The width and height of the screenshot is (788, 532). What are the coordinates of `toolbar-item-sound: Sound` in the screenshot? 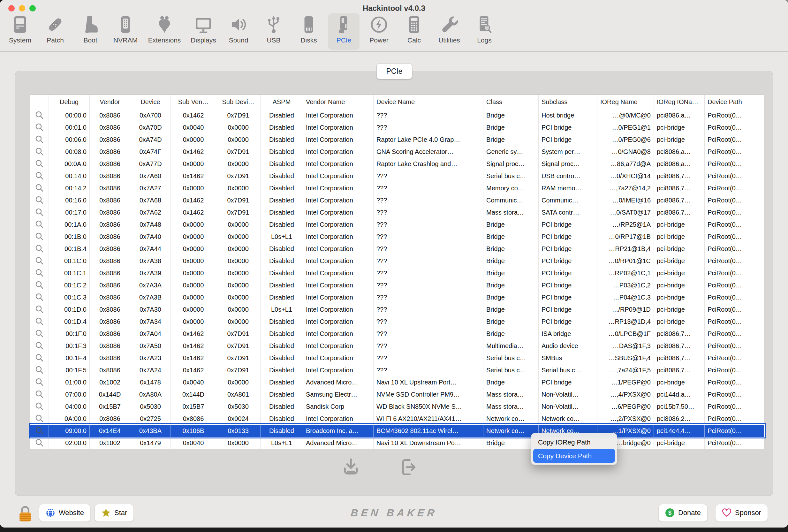 It's located at (239, 32).